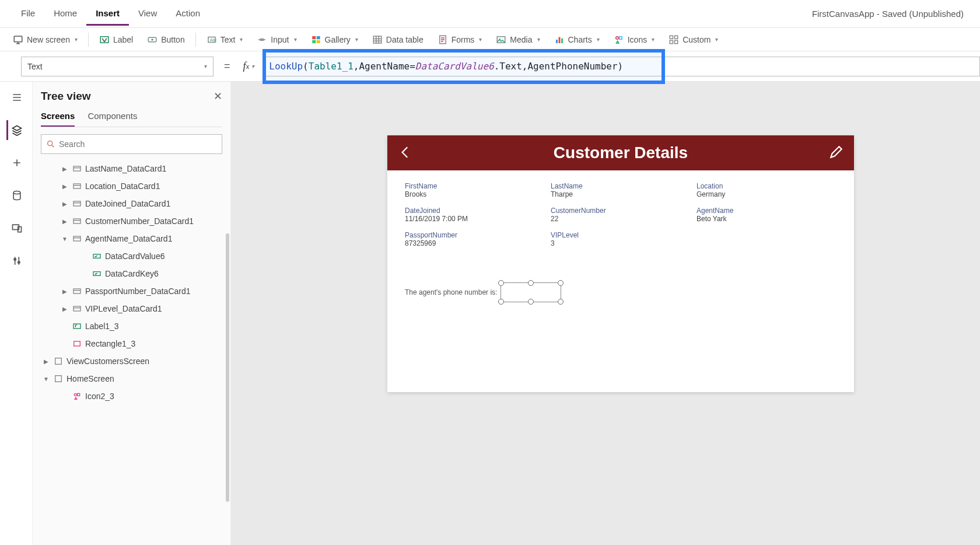 The image size is (980, 545). What do you see at coordinates (836, 153) in the screenshot?
I see `edit-button` at bounding box center [836, 153].